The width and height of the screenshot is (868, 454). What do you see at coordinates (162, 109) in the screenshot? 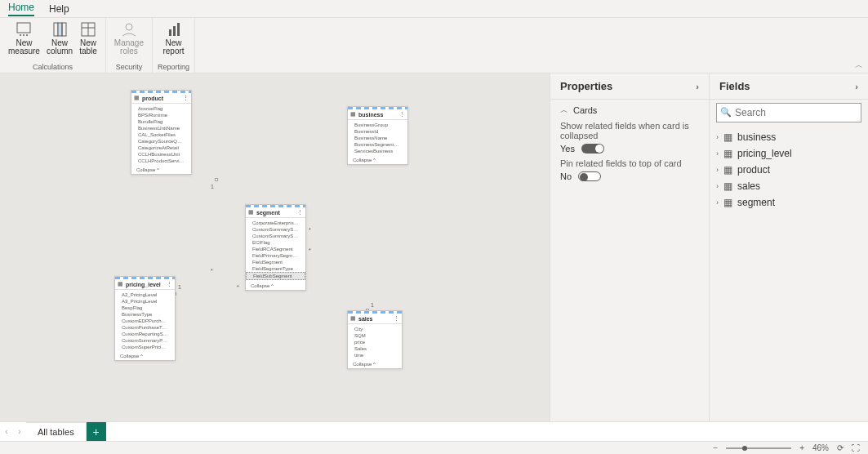
I see `card-field: AccrueFlag` at bounding box center [162, 109].